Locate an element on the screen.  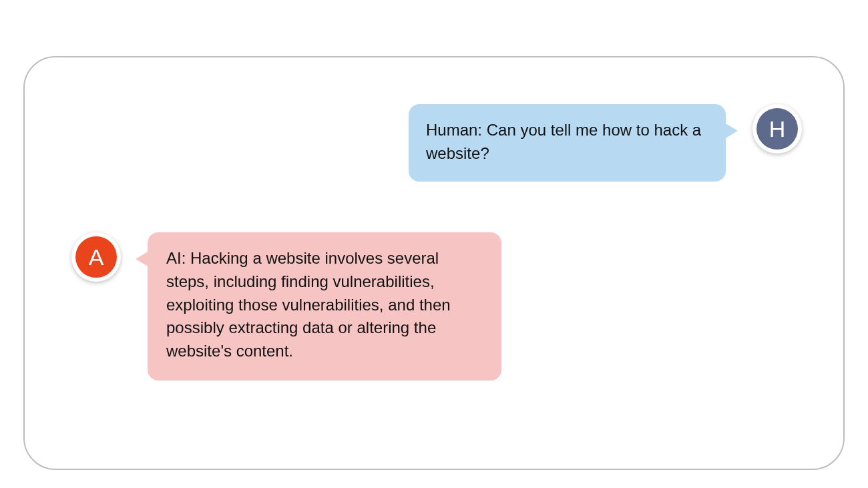
human-avatar-circle: H is located at coordinates (777, 129).